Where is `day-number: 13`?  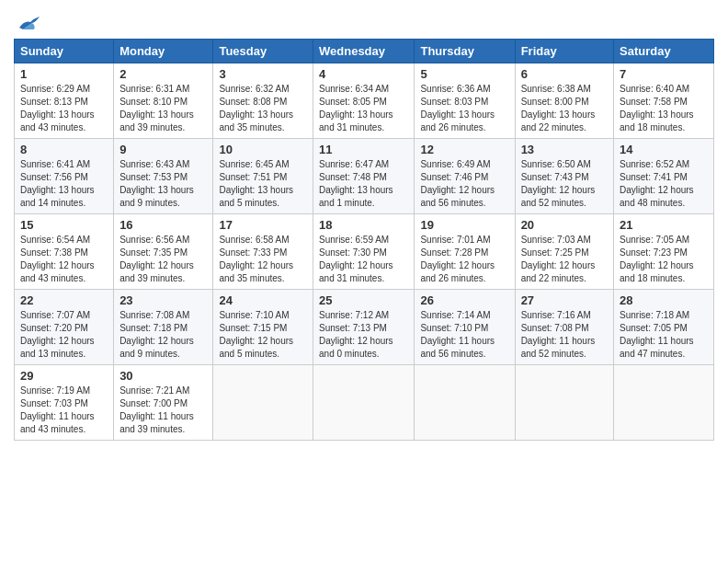 day-number: 13 is located at coordinates (564, 149).